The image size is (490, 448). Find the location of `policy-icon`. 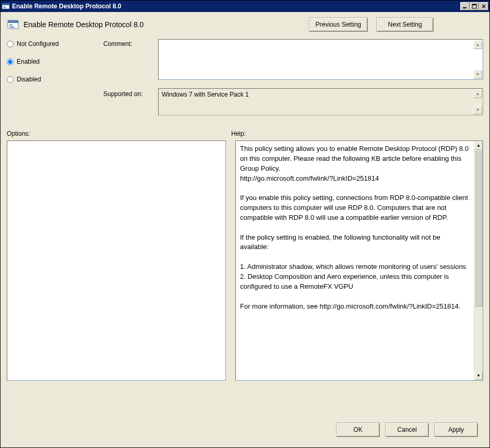

policy-icon is located at coordinates (6, 6).